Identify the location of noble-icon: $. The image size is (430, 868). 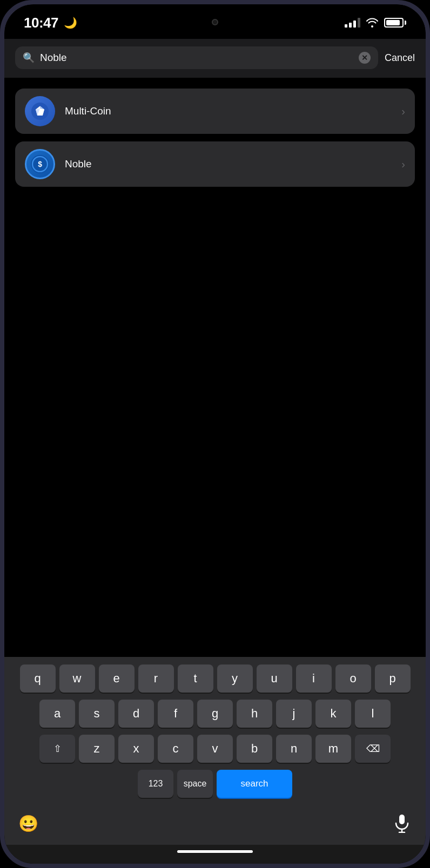
(40, 164).